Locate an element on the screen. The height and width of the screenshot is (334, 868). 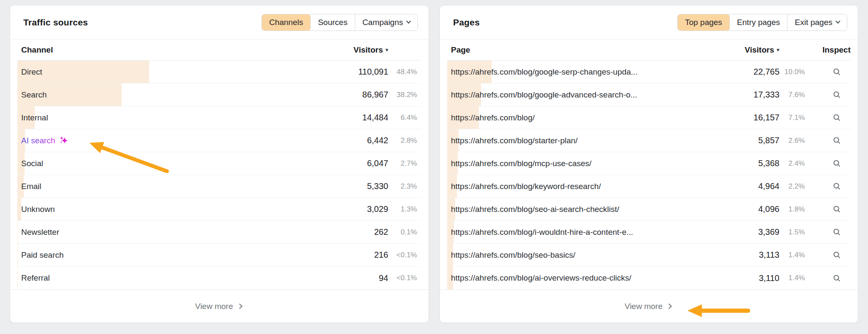
channel-label: Paid search is located at coordinates (171, 255).